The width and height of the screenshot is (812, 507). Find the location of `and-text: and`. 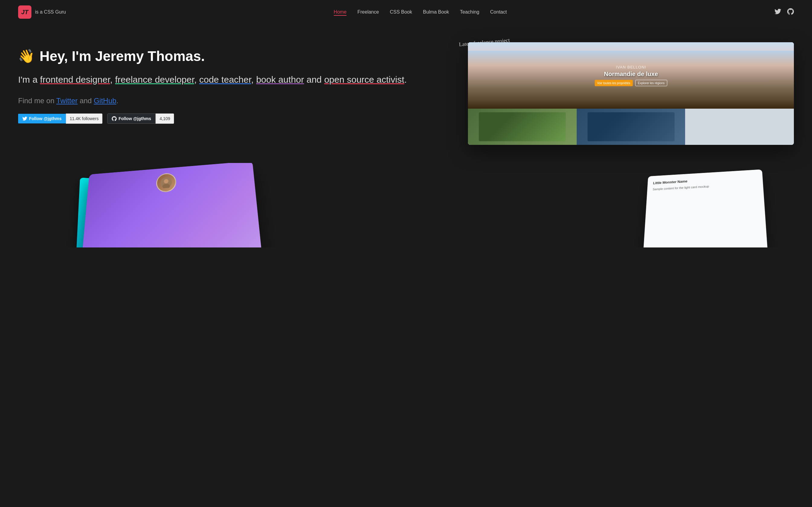

and-text: and is located at coordinates (314, 79).